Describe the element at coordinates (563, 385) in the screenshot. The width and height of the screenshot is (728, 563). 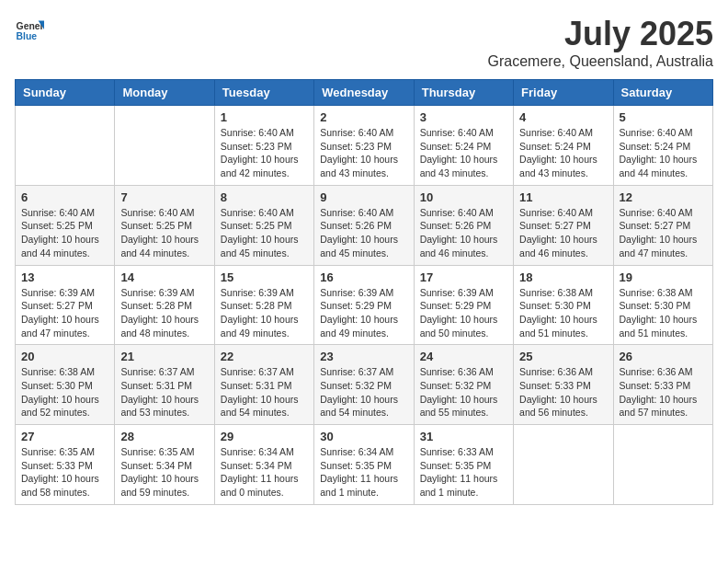
I see `calendar-cell: 25Sunrise: 6:36 AM Sunset: 5:33 PM Dayli…` at that location.